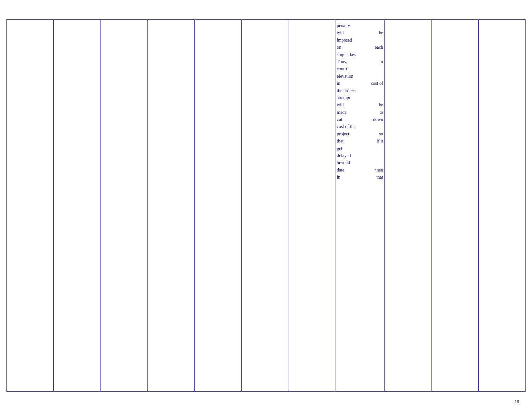 The height and width of the screenshot is (411, 532). Describe the element at coordinates (377, 83) in the screenshot. I see `text-right: cost of` at that location.